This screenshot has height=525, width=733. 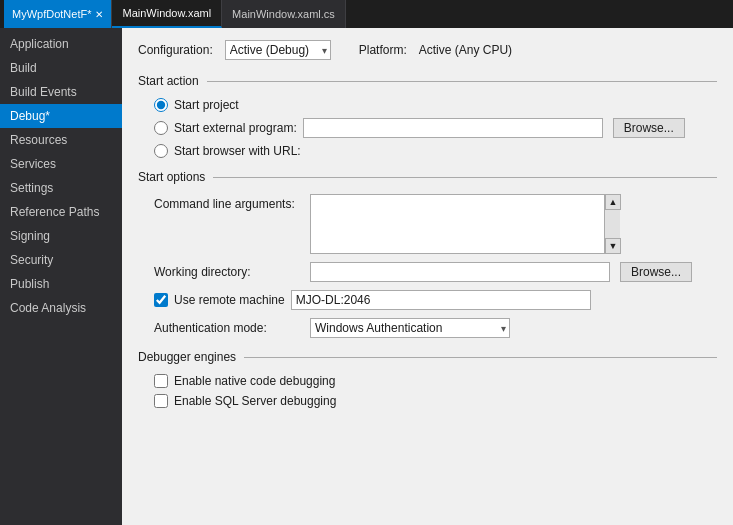 I want to click on scroll-track, so click(x=612, y=224).